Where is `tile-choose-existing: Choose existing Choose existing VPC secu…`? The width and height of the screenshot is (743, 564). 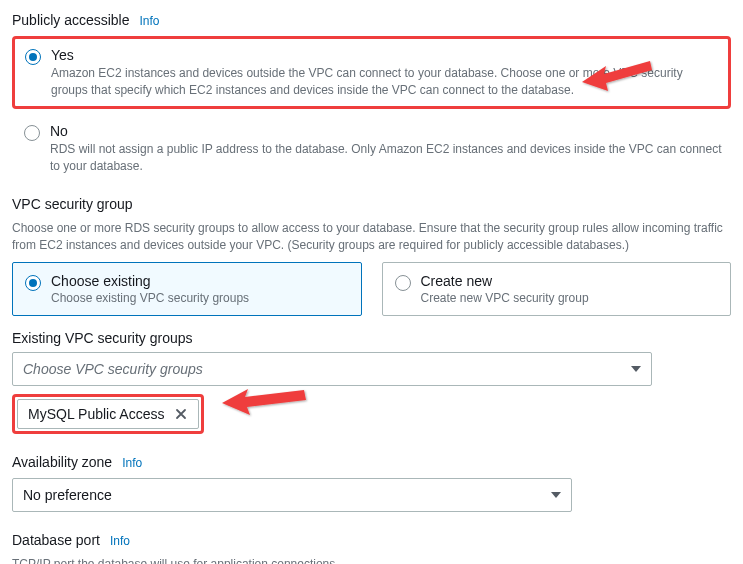
tile-choose-existing: Choose existing Choose existing VPC secu… is located at coordinates (187, 289).